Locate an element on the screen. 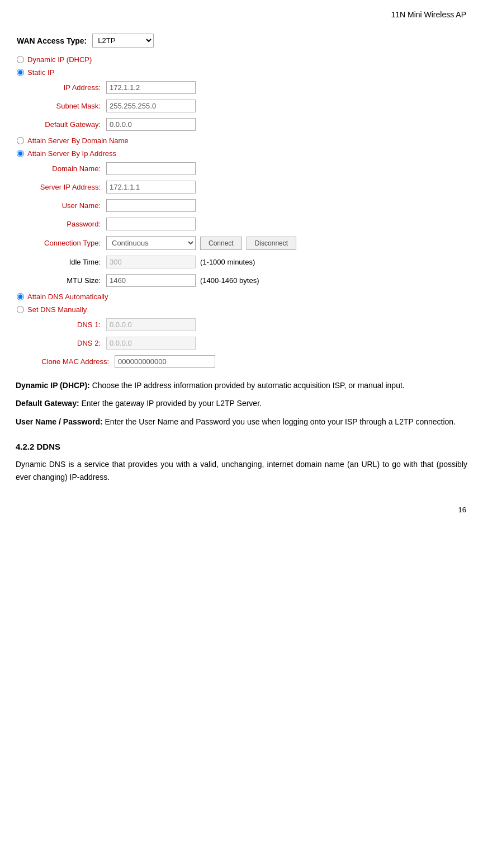 This screenshot has width=483, height=868. page-header: 11N Mini Wireless AP is located at coordinates (242, 15).